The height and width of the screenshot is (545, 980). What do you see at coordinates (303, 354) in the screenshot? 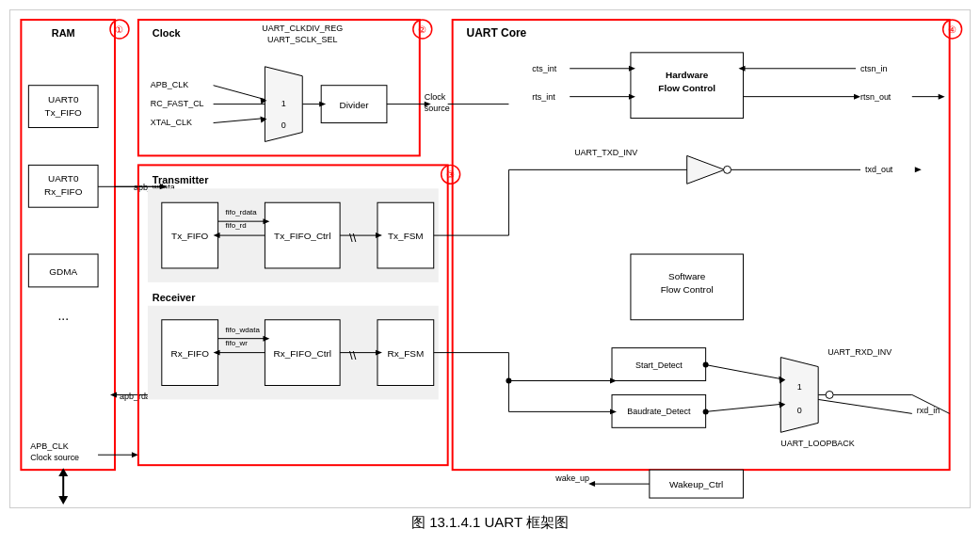
I see `svg-text: Rx_FIFO_Ctrl` at bounding box center [303, 354].